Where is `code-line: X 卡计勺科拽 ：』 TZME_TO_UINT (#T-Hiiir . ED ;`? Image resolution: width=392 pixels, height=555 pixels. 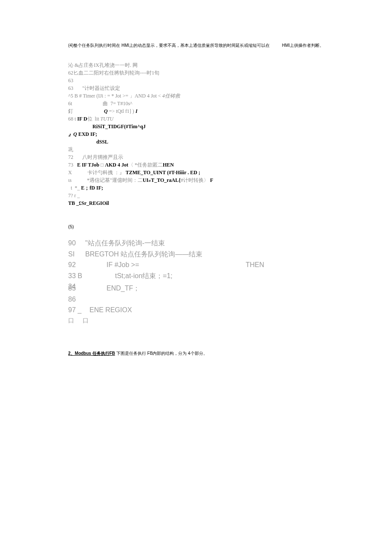
code-line: X 卡计勺科拽 ：』 TZME_TO_UINT (#T-Hiiir . ED ; is located at coordinates (196, 173).